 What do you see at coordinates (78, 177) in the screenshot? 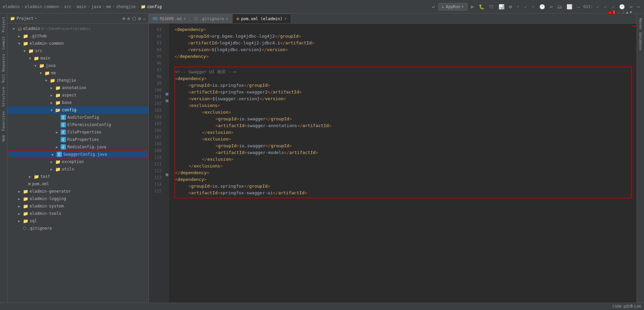
I see `tree-item-test: ▶ 📁 test` at bounding box center [78, 177].